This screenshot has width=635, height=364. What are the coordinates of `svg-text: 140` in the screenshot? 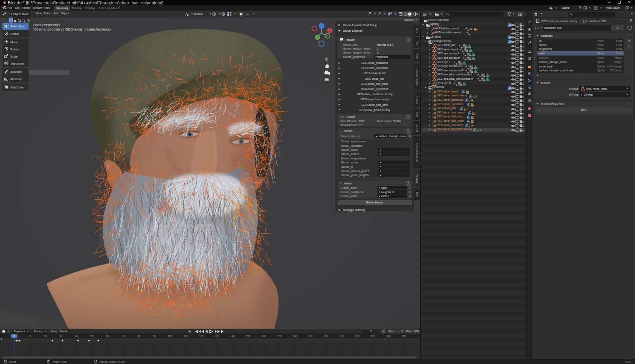 It's located at (233, 336).